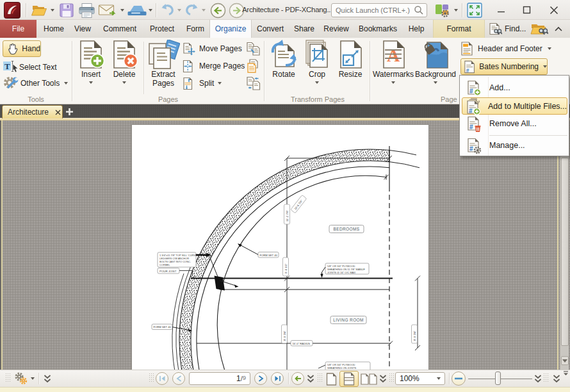  I want to click on maximize-button, so click(526, 10).